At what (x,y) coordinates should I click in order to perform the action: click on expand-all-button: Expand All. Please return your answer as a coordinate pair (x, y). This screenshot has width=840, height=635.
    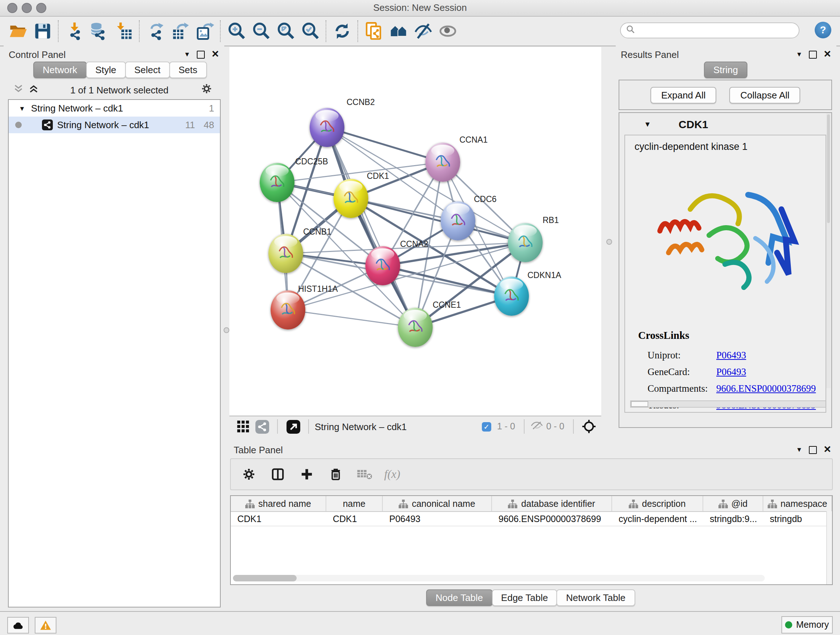
    Looking at the image, I should click on (684, 95).